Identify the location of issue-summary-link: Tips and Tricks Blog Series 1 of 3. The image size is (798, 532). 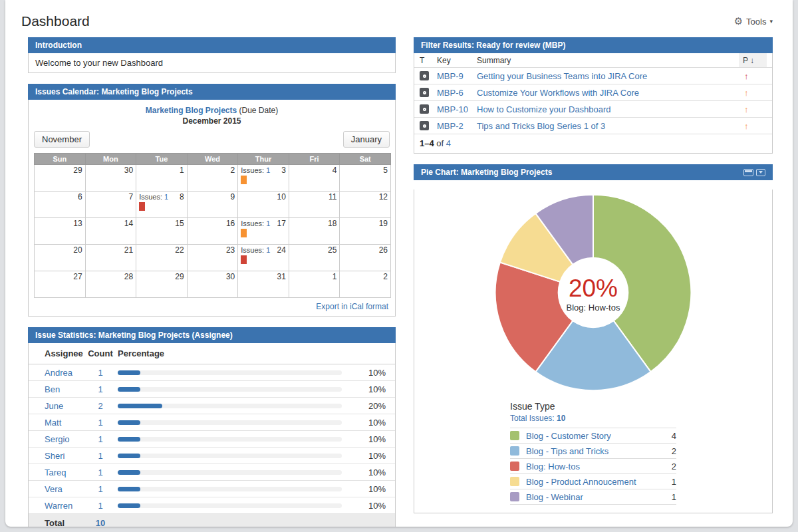
(608, 126).